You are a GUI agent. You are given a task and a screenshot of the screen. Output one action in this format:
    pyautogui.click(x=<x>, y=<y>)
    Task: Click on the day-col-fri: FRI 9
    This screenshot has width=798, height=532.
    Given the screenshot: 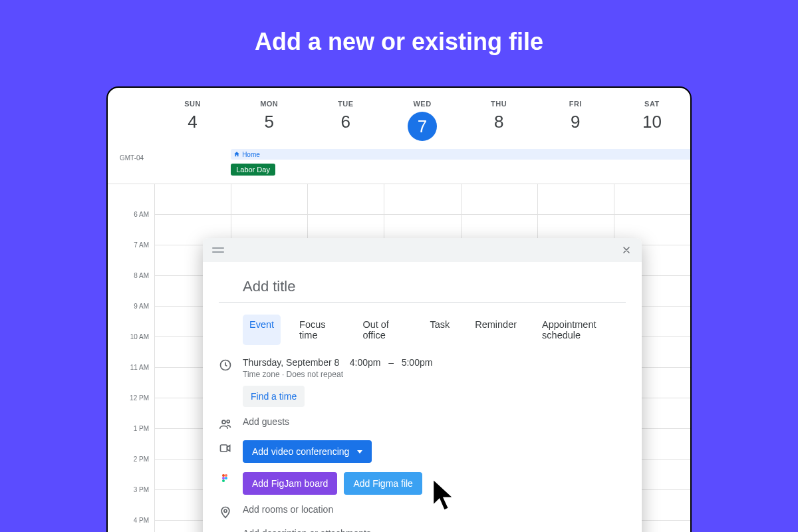 What is the action you would take?
    pyautogui.click(x=576, y=120)
    